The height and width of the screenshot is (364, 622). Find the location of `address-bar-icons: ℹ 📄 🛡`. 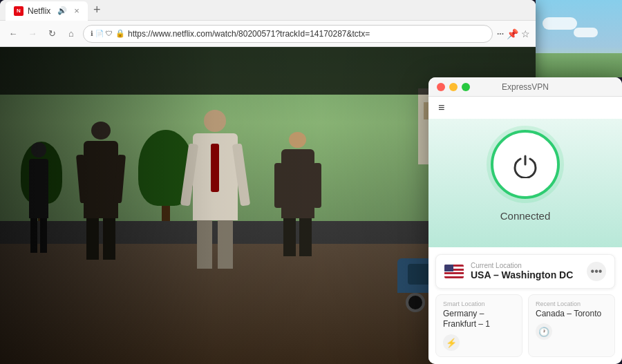

address-bar-icons: ℹ 📄 🛡 is located at coordinates (102, 33).